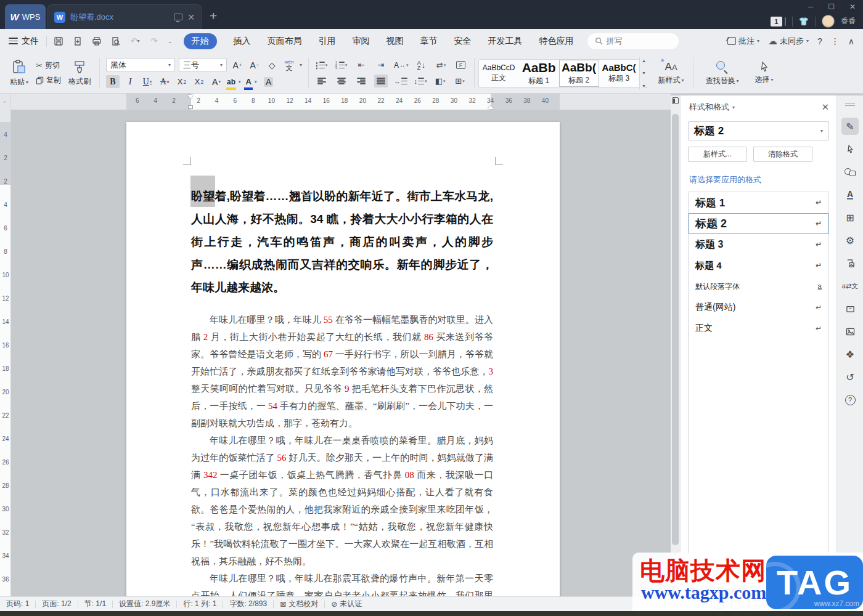  Describe the element at coordinates (758, 307) in the screenshot. I see `style-item-普通(网站): 普通(网站)↵` at that location.